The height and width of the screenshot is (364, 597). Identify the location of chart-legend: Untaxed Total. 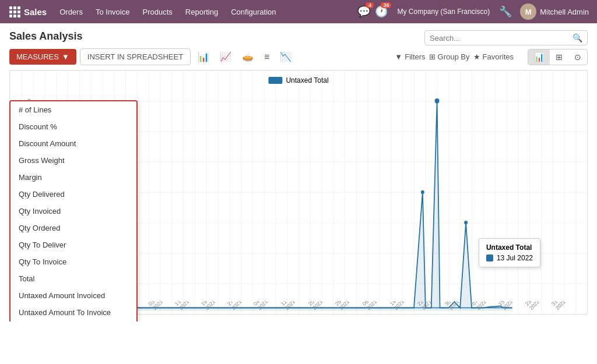
(298, 80).